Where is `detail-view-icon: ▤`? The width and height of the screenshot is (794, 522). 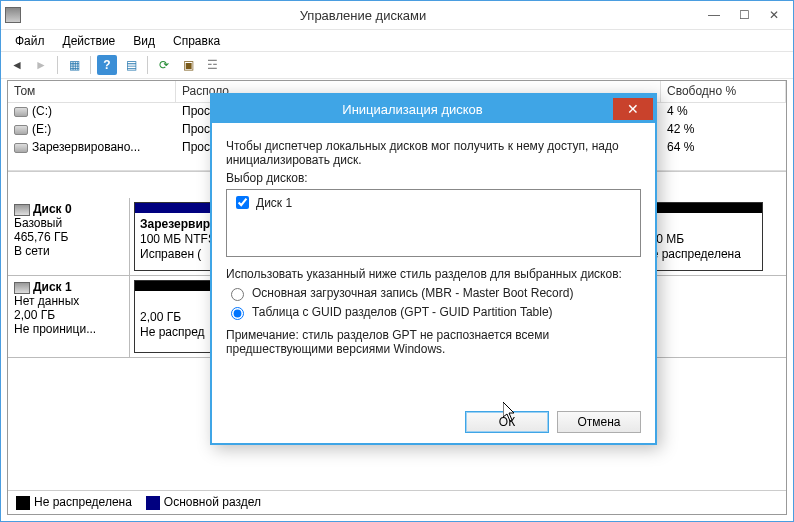 detail-view-icon: ▤ is located at coordinates (131, 65).